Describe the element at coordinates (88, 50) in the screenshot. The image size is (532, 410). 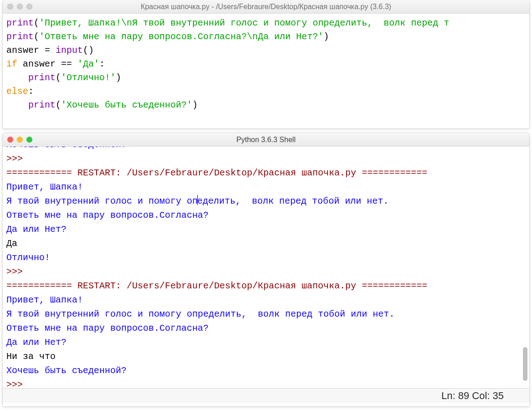
I see `code-token: ()` at that location.